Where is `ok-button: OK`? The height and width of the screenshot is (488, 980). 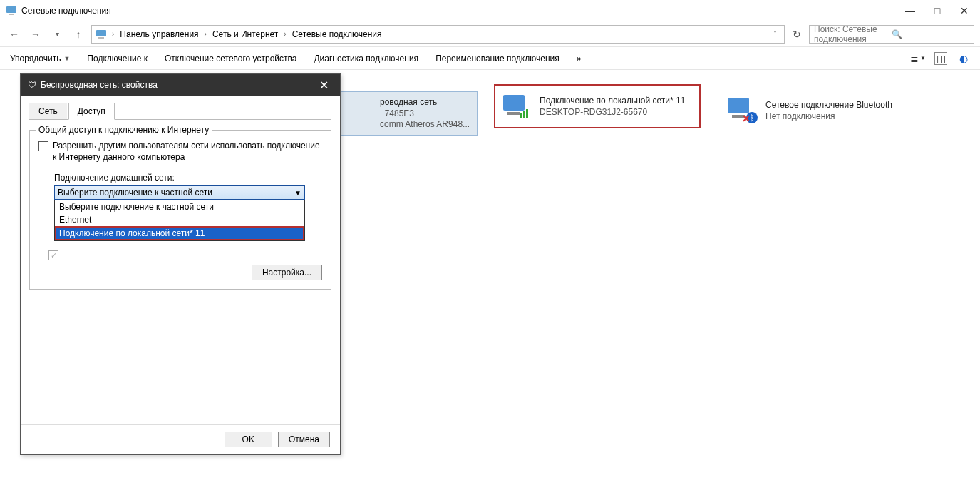 ok-button: OK is located at coordinates (248, 439).